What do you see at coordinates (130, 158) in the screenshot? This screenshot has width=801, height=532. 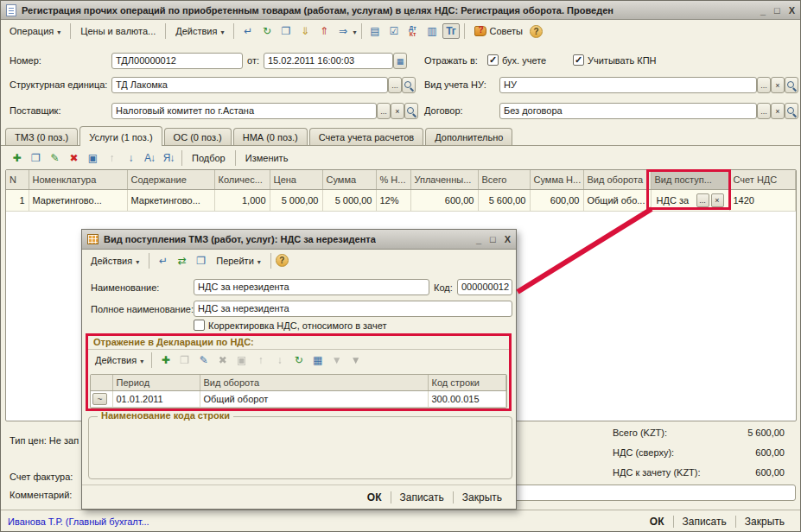 I see `move-down-icon: ↓` at bounding box center [130, 158].